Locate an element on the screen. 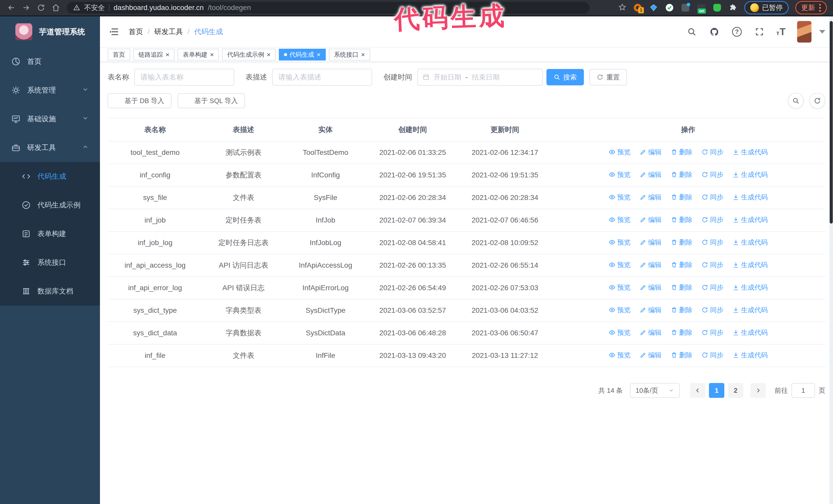 The height and width of the screenshot is (504, 833). table-name-input is located at coordinates (184, 77).